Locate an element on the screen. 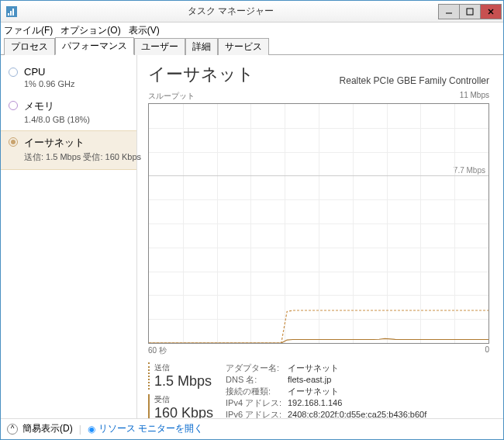  window-title: タスク マネージャー is located at coordinates (231, 11).